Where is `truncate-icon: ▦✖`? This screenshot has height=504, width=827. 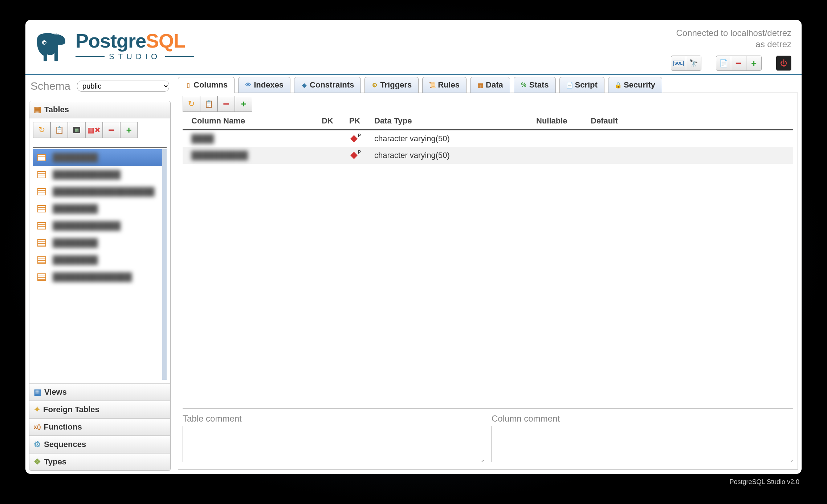 truncate-icon: ▦✖ is located at coordinates (94, 130).